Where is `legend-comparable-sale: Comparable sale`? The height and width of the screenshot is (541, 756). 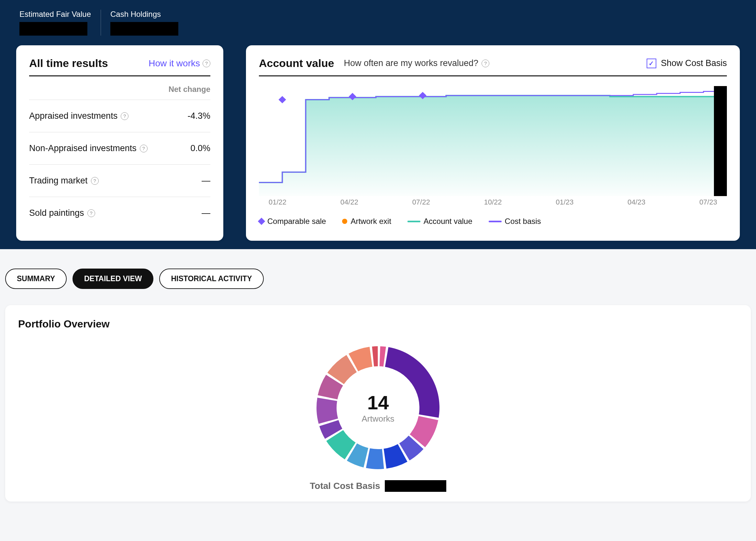
legend-comparable-sale: Comparable sale is located at coordinates (293, 221).